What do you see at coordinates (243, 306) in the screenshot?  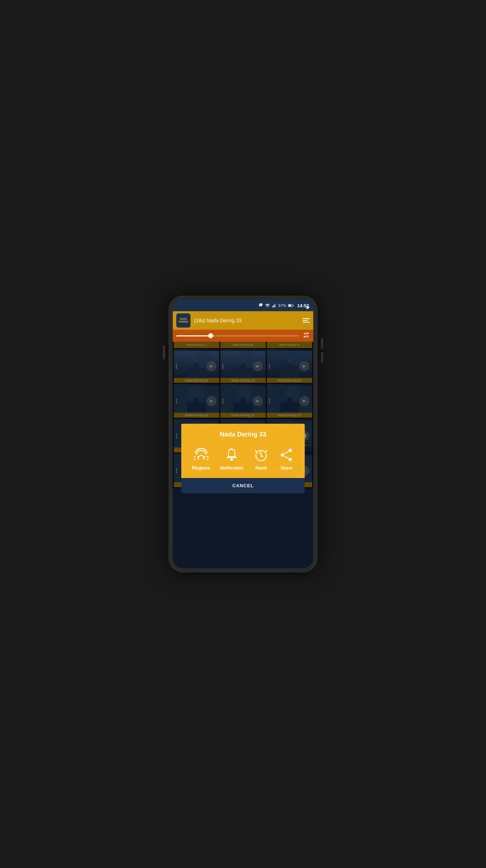 I see `status-bar: 57% 14:53` at bounding box center [243, 306].